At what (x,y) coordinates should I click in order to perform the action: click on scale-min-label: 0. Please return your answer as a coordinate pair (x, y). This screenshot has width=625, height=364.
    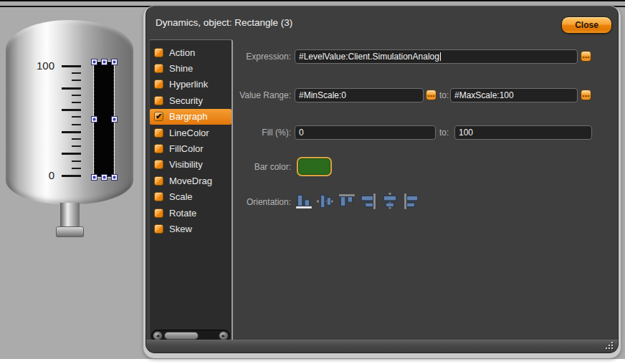
    Looking at the image, I should click on (52, 175).